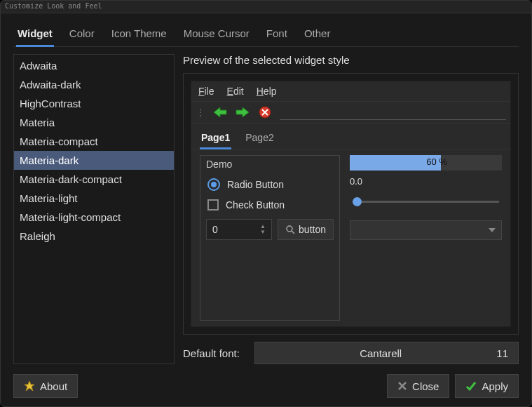 The image size is (532, 407). What do you see at coordinates (350, 353) in the screenshot?
I see `default-font-row: Default font: Cantarell 11` at bounding box center [350, 353].